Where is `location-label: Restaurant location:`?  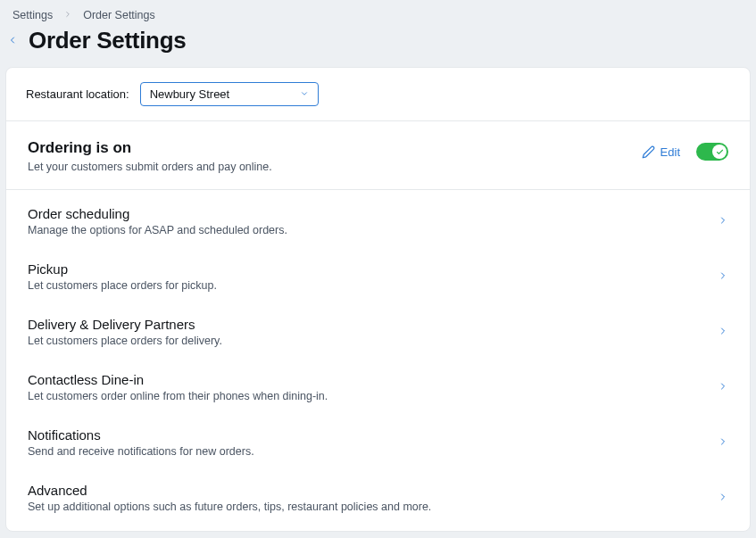 location-label: Restaurant location: is located at coordinates (78, 95).